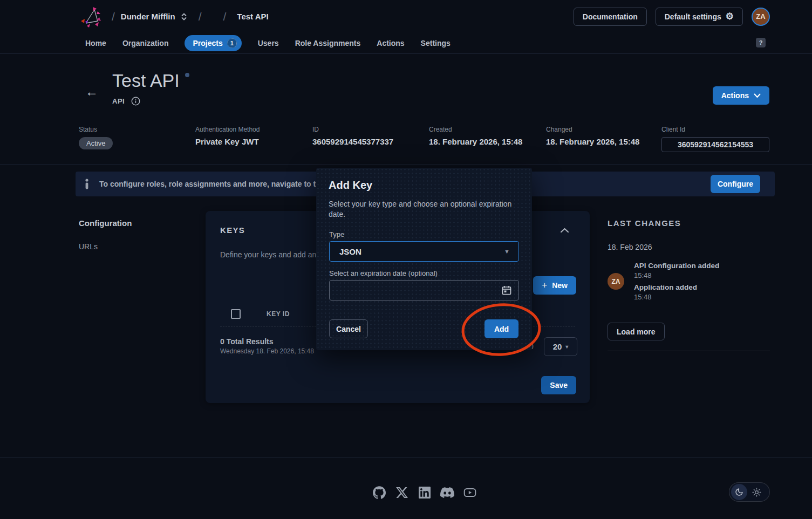  Describe the element at coordinates (379, 493) in the screenshot. I see `github-icon` at that location.